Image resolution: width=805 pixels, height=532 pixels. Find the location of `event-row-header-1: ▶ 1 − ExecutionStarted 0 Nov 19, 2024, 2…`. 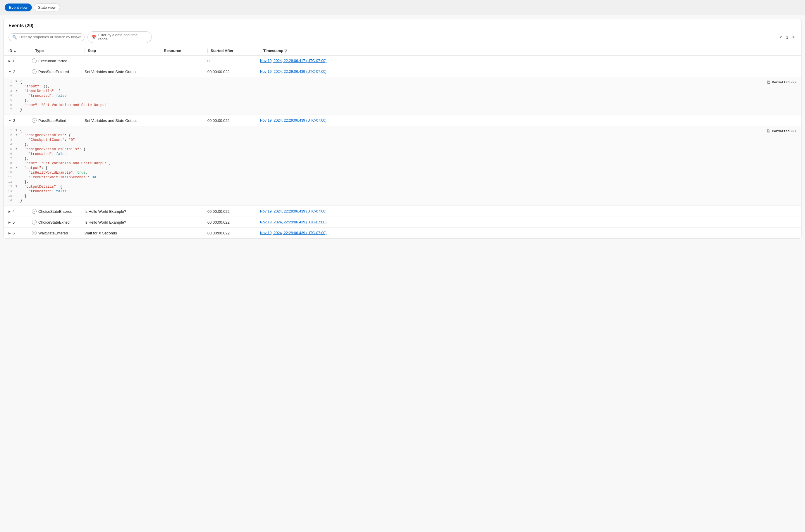

event-row-header-1: ▶ 1 − ExecutionStarted 0 Nov 19, 2024, 2… is located at coordinates (403, 61).